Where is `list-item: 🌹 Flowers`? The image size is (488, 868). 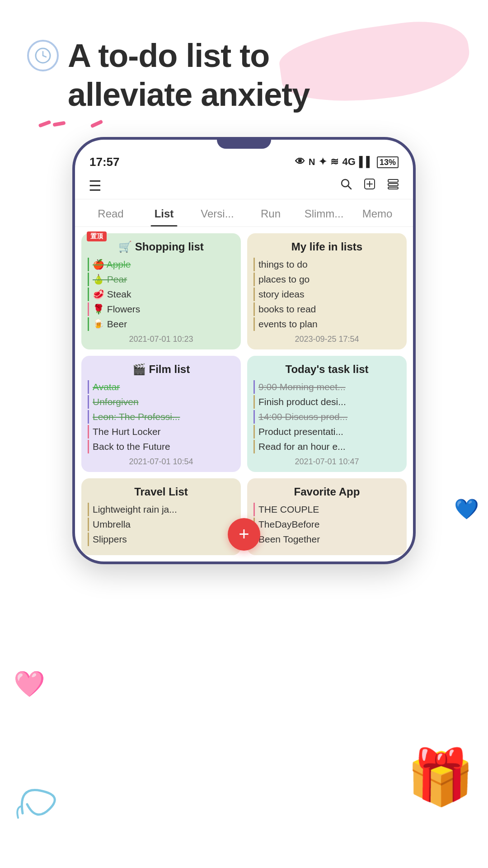 list-item: 🌹 Flowers is located at coordinates (161, 309).